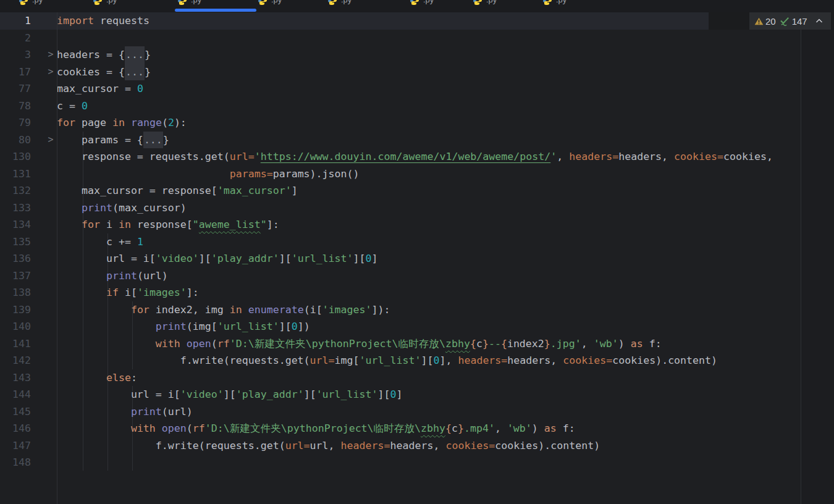  I want to click on code-token: 'play_addr', so click(270, 394).